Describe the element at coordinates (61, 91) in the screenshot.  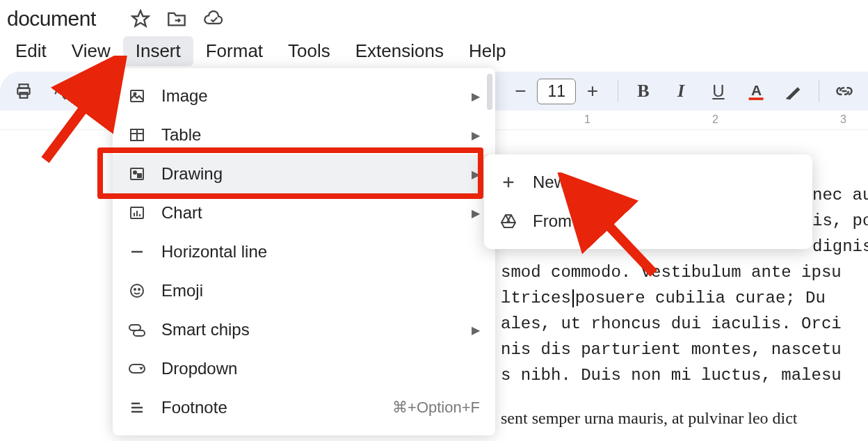
I see `spellcheck-icon` at that location.